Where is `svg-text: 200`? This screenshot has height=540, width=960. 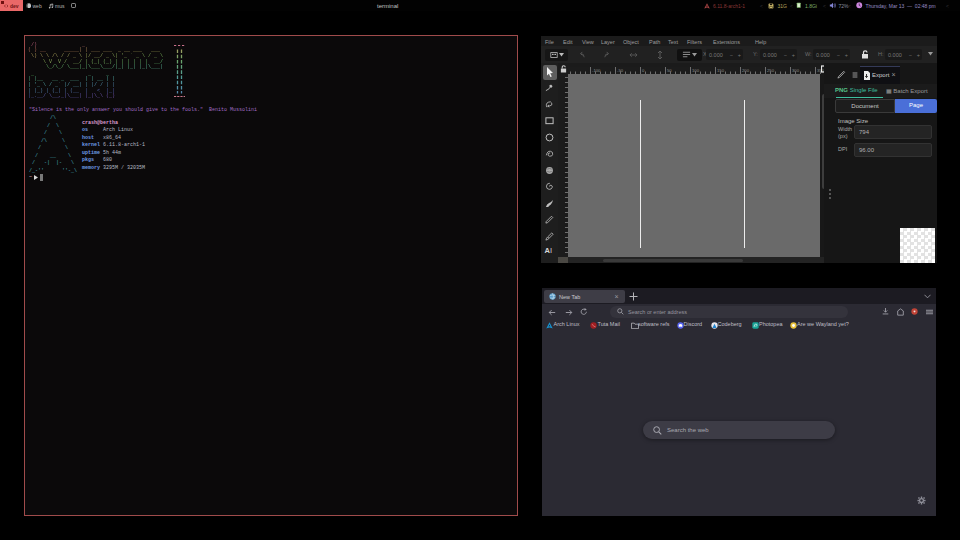
svg-text: 200 is located at coordinates (746, 70).